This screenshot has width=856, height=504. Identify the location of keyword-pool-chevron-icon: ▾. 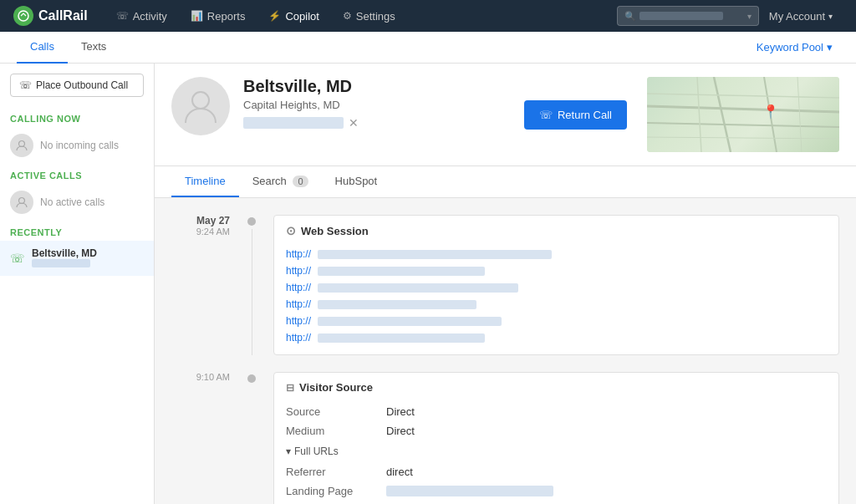
(829, 47).